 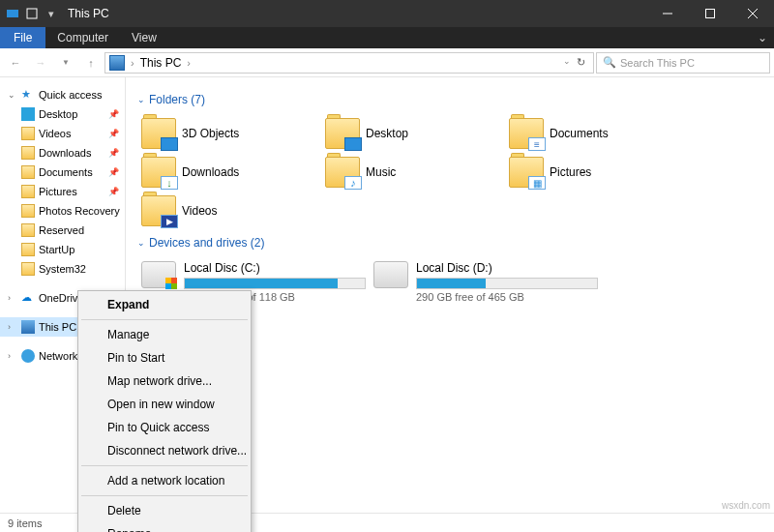 I want to click on minimize-button, so click(x=668, y=14).